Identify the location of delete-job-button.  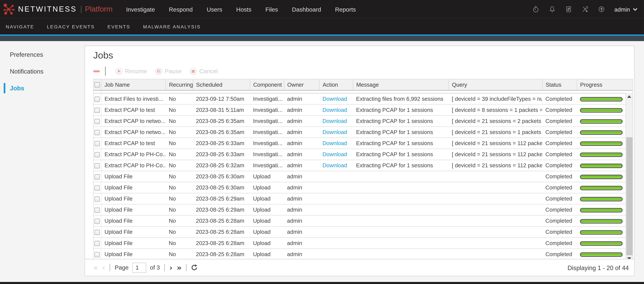
(96, 71).